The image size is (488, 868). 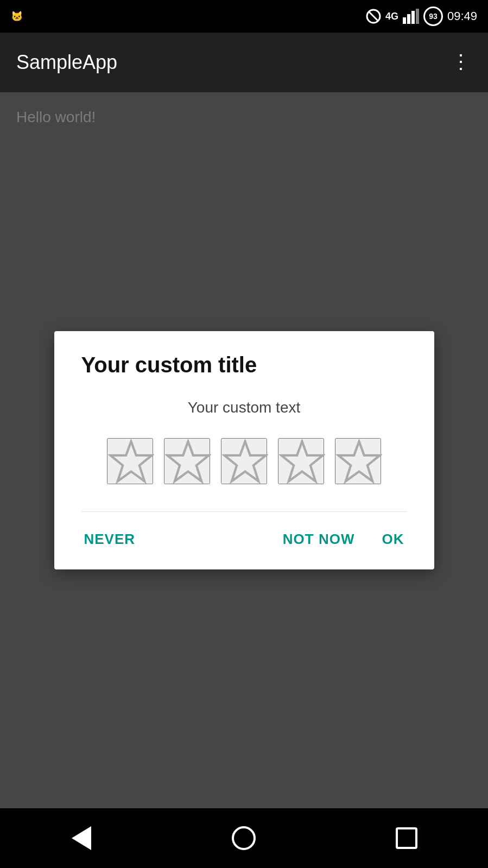 What do you see at coordinates (244, 838) in the screenshot?
I see `home-button` at bounding box center [244, 838].